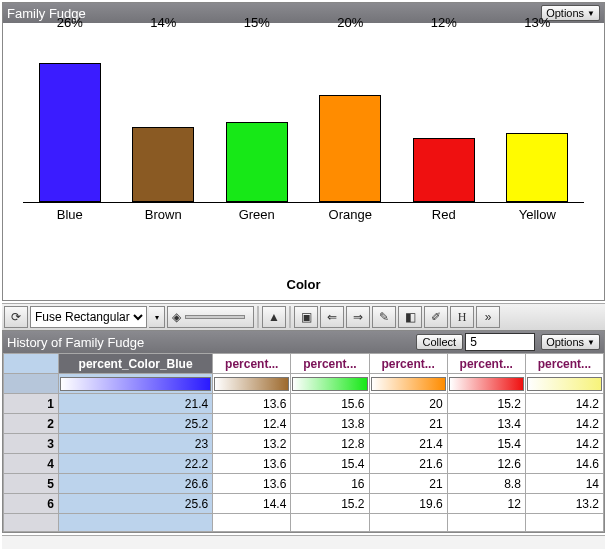 This screenshot has width=607, height=560. Describe the element at coordinates (351, 22) in the screenshot. I see `bar-percent-label: 20%` at that location.